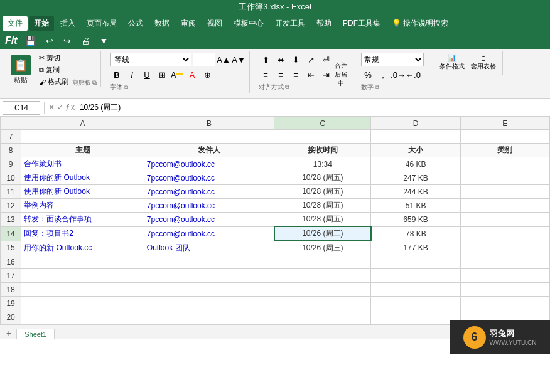 The height and width of the screenshot is (392, 550). I want to click on formula-input, so click(313, 108).